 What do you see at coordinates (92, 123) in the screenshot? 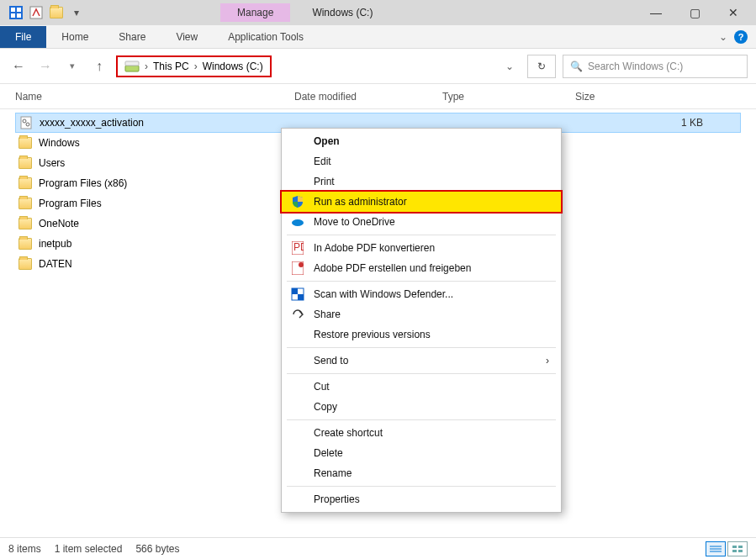
I see `file-name: xxxxx_xxxxx_activation` at bounding box center [92, 123].